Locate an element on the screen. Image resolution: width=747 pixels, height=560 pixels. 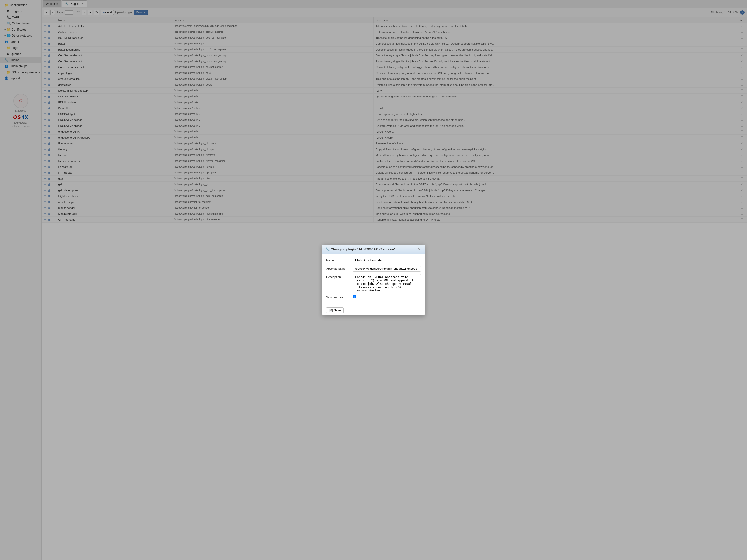
modal-title: 🔧 Changing plugin #14 "ENGDAT v2 encode" is located at coordinates (360, 249).